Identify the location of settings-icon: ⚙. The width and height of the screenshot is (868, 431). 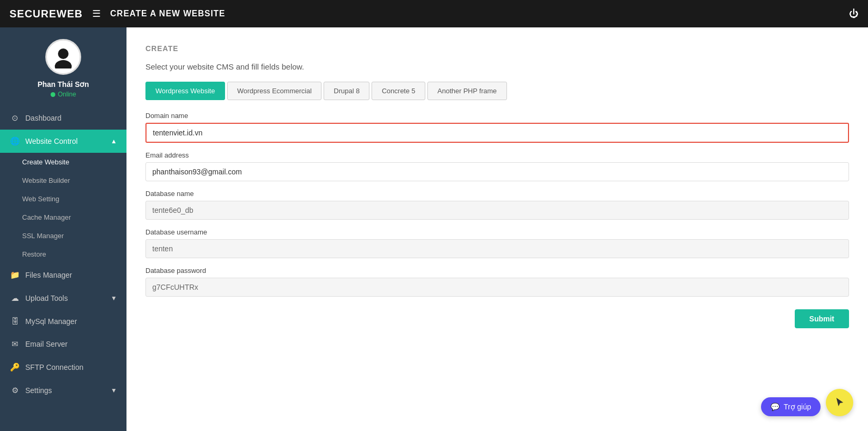
(15, 390).